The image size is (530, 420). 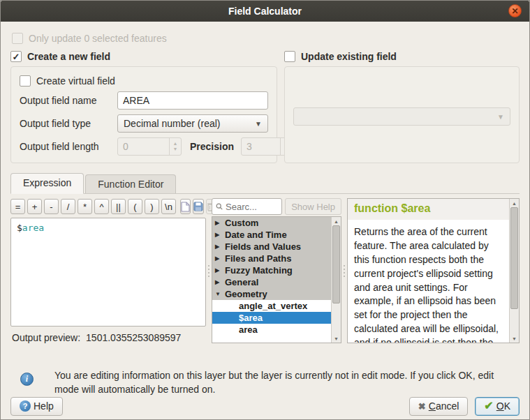 What do you see at coordinates (247, 207) in the screenshot?
I see `function-search-box` at bounding box center [247, 207].